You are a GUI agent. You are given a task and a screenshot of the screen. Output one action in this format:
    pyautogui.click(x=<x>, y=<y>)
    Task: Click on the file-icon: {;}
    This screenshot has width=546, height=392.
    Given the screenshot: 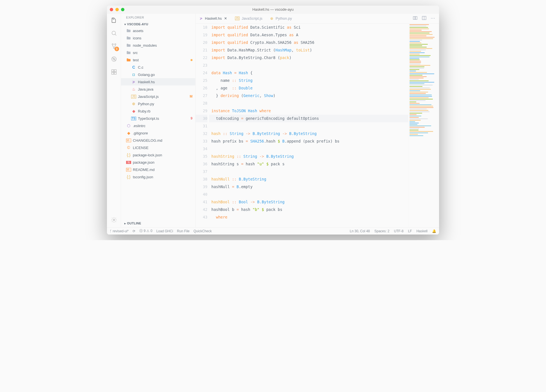 What is the action you would take?
    pyautogui.click(x=129, y=155)
    